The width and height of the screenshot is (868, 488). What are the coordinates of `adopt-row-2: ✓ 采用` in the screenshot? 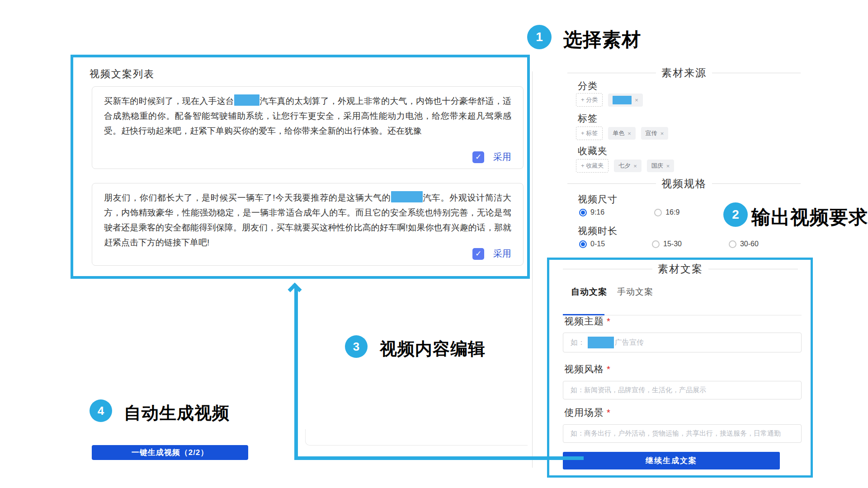 It's located at (492, 254).